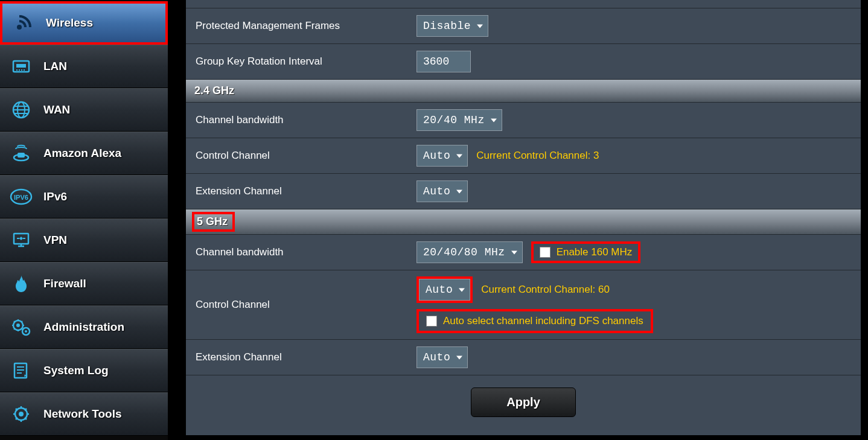  I want to click on section-5ghz: 5 GHz, so click(523, 222).